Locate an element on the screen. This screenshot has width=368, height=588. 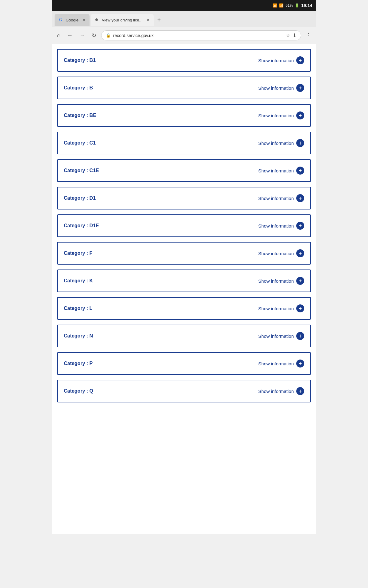
category-item-be: Category : BEShow information+ is located at coordinates (184, 115).